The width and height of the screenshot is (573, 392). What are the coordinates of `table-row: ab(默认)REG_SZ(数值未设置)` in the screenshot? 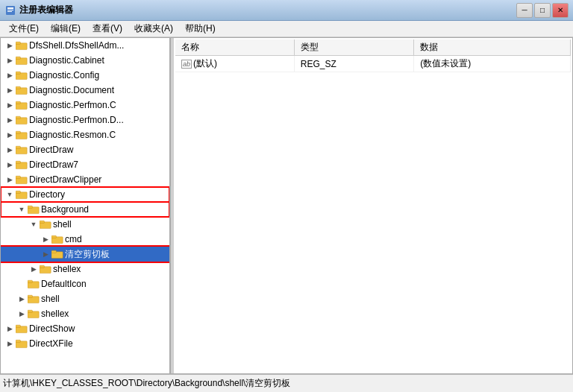 It's located at (373, 64).